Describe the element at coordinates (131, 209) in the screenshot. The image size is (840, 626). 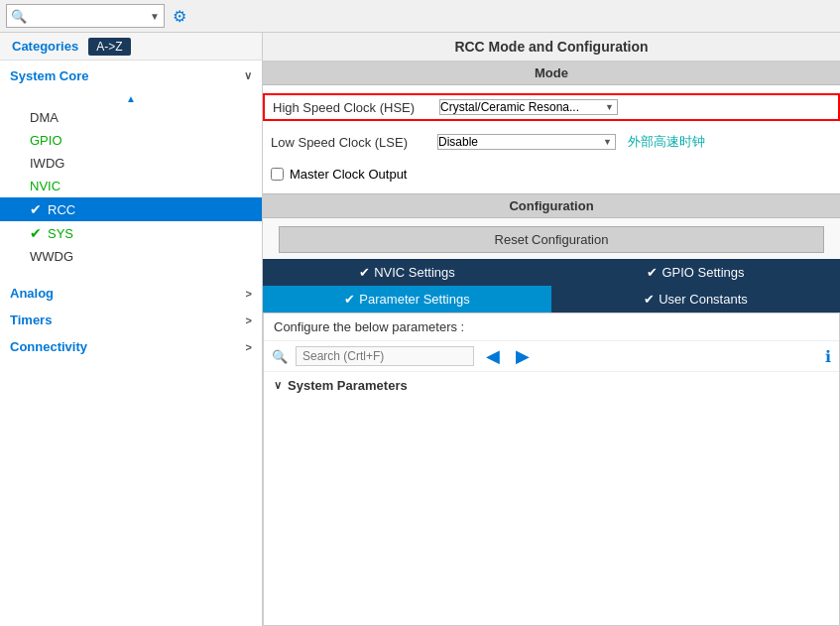
I see `sidebar-item-rcc: ✔ RCC` at that location.